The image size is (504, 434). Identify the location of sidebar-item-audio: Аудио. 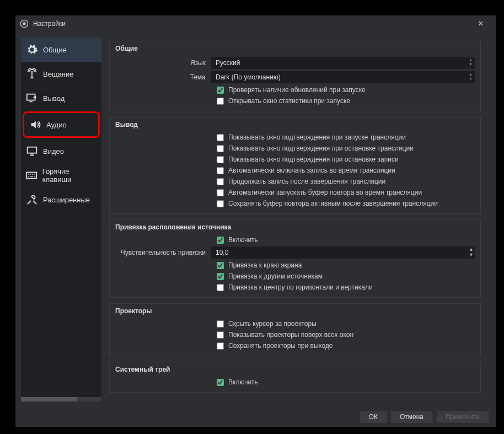
(61, 125).